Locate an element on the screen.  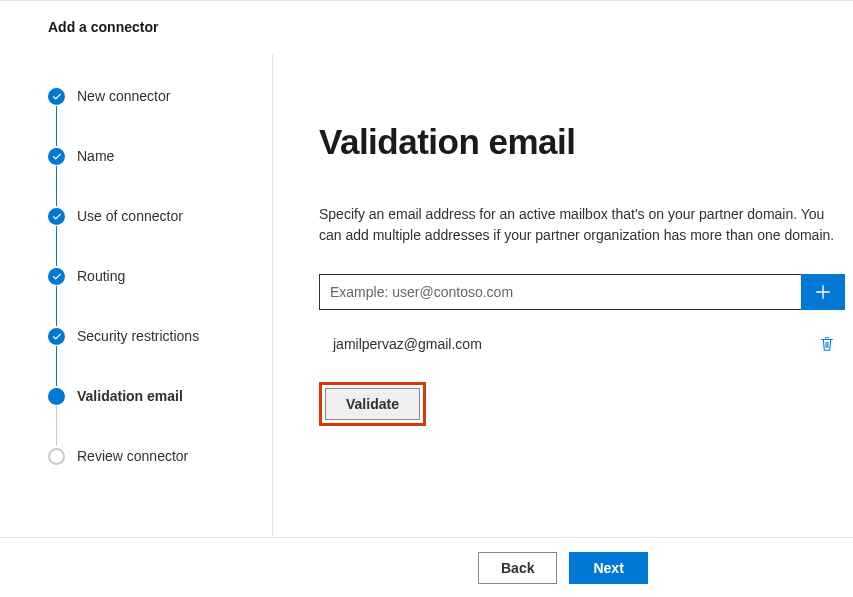
step-label: Use of connector is located at coordinates (130, 216).